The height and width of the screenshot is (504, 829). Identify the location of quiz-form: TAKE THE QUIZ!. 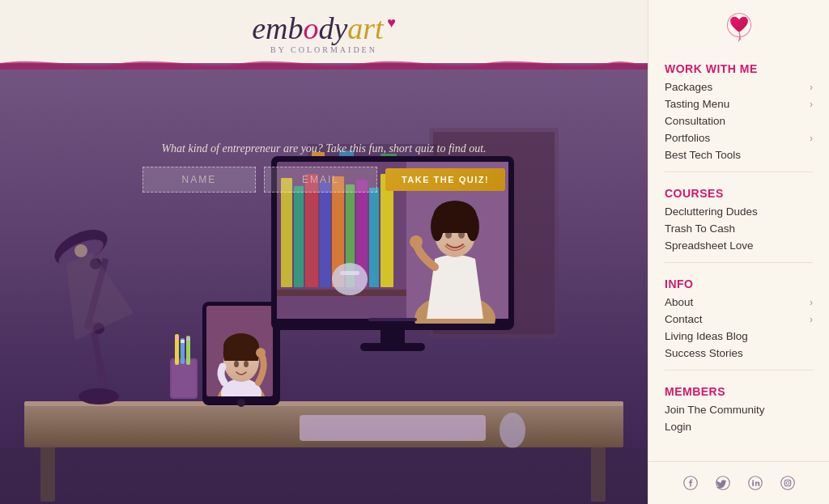
(324, 180).